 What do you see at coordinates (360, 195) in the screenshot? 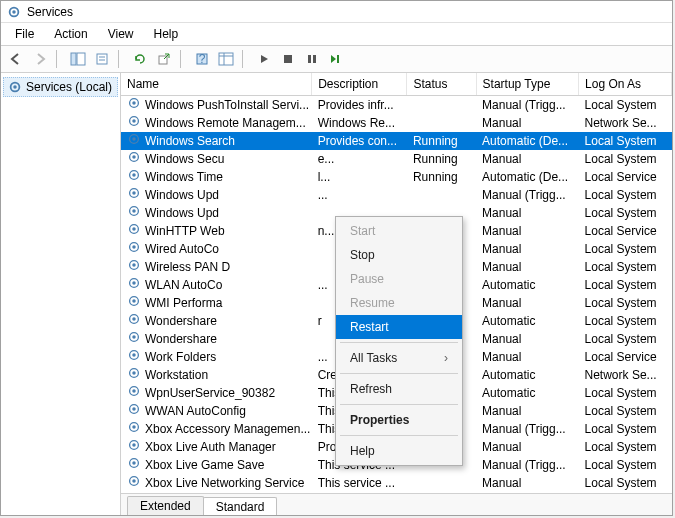
I see `cell-description: ...` at bounding box center [360, 195].